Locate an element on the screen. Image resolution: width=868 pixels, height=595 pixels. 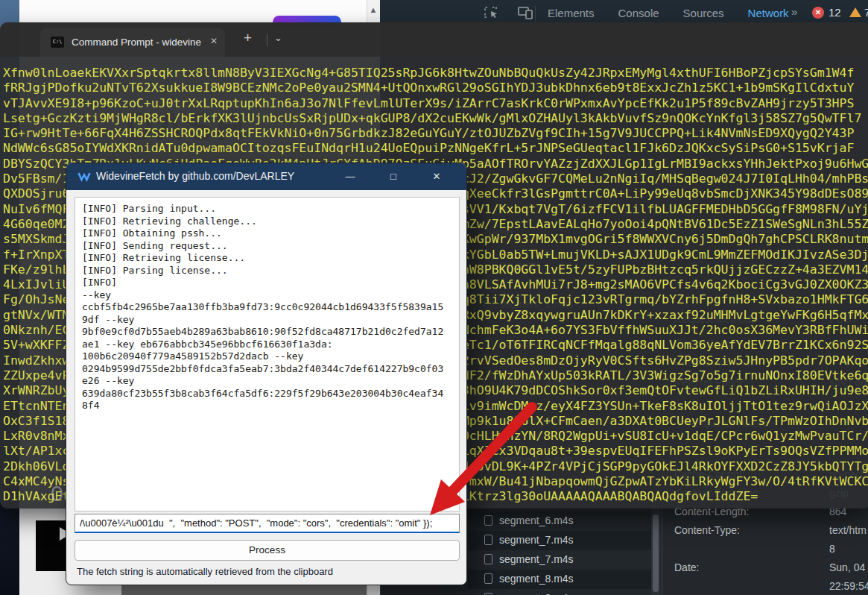
tab-network: Network is located at coordinates (769, 13).